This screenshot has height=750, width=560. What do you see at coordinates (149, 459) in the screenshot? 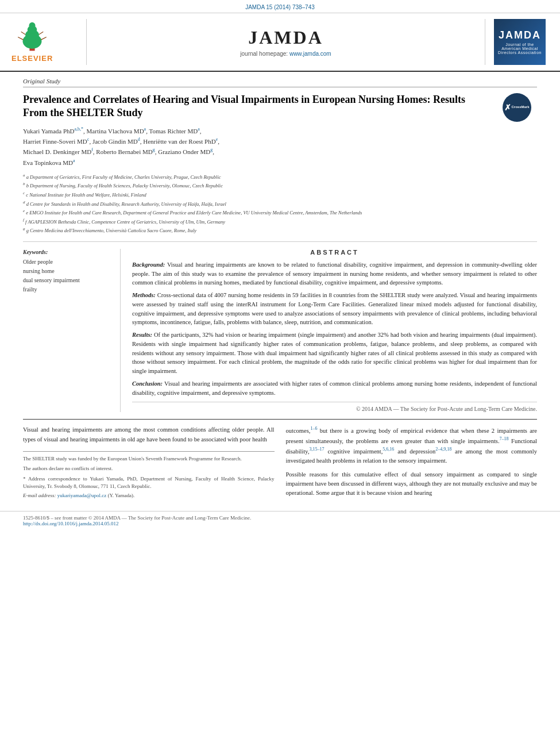
I see `footnote-funding: The SHELTER study was funded by the Euro…` at bounding box center [149, 459].